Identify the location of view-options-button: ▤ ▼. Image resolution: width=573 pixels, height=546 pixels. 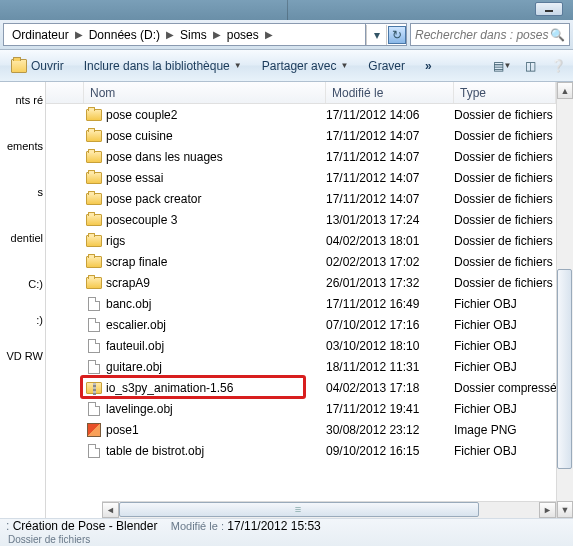
(502, 66).